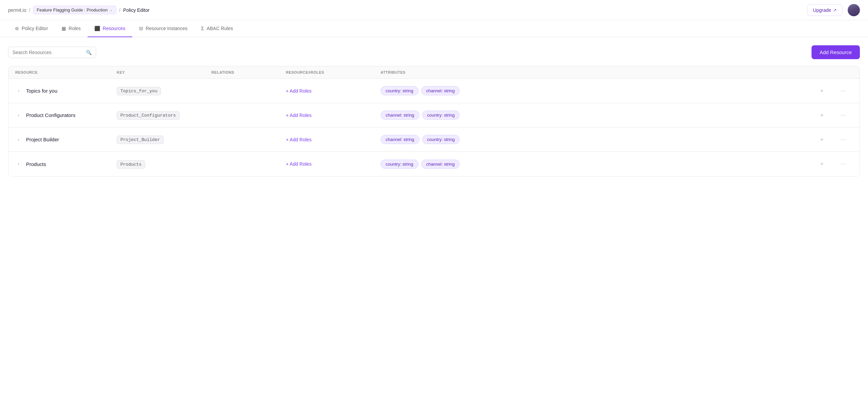  What do you see at coordinates (164, 139) in the screenshot?
I see `key-cell: Project_Builder` at bounding box center [164, 139].